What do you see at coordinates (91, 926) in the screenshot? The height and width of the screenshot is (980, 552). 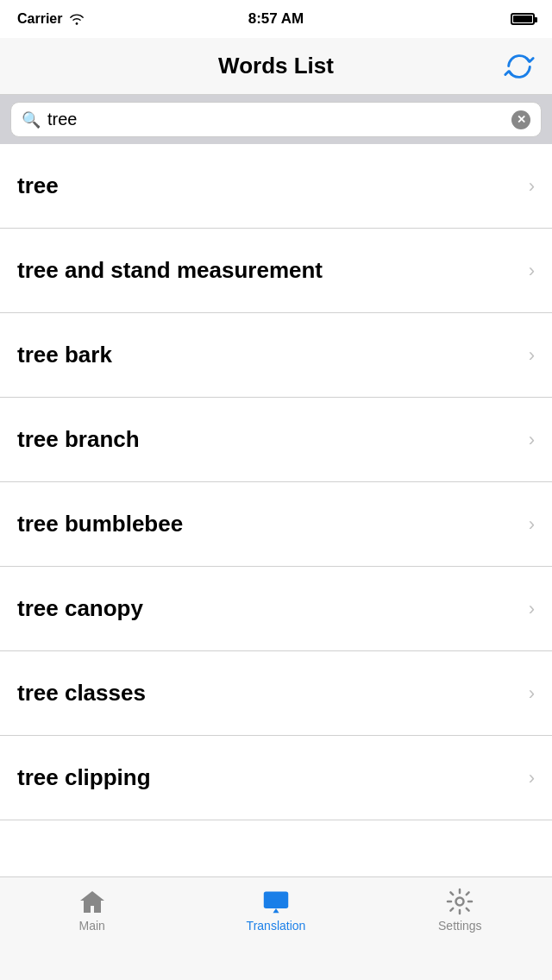 I see `tab-main-label: Main` at bounding box center [91, 926].